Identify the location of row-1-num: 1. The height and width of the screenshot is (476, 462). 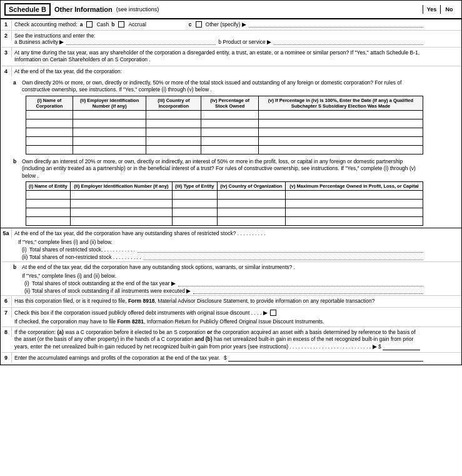
(6, 24).